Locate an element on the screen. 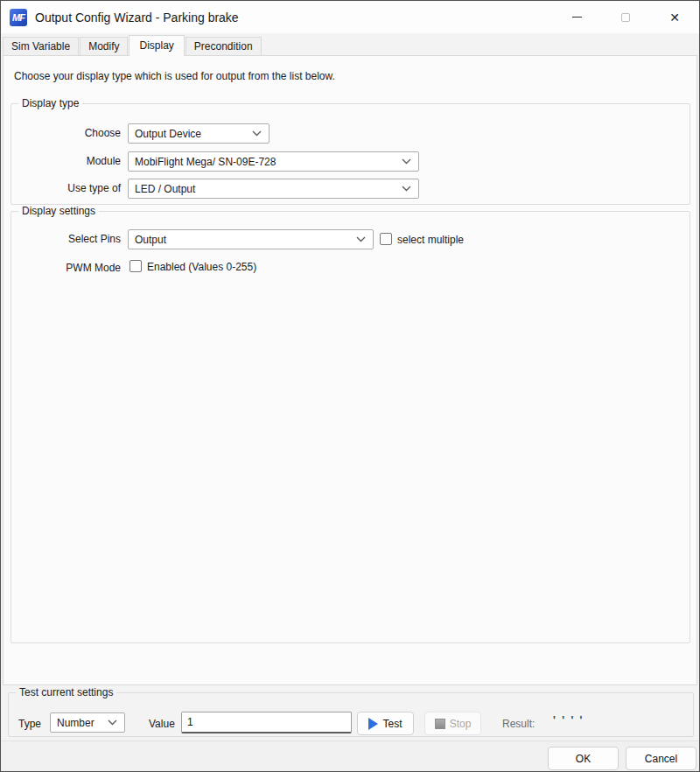 Image resolution: width=700 pixels, height=772 pixels. close-button: ✕ is located at coordinates (675, 18).